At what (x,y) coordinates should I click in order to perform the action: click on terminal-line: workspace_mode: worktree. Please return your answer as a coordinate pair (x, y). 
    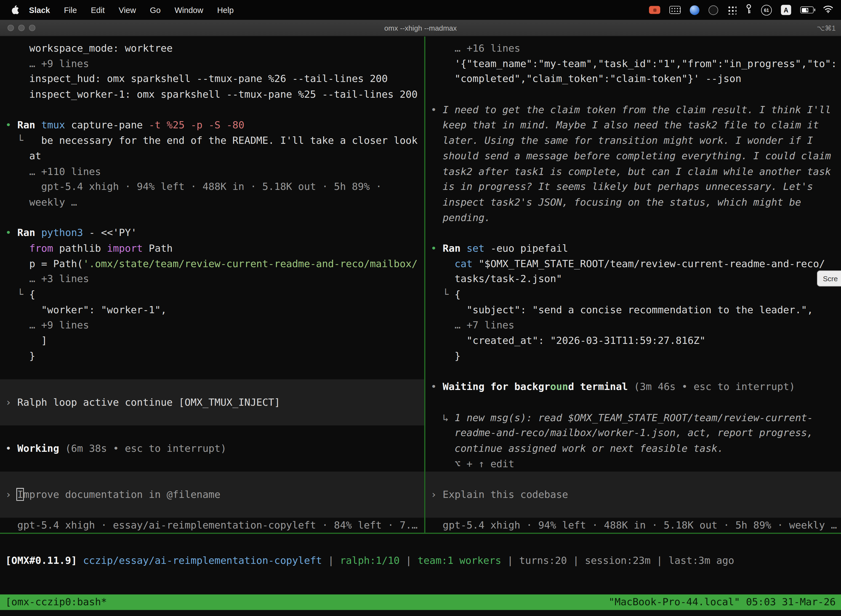
    Looking at the image, I should click on (212, 48).